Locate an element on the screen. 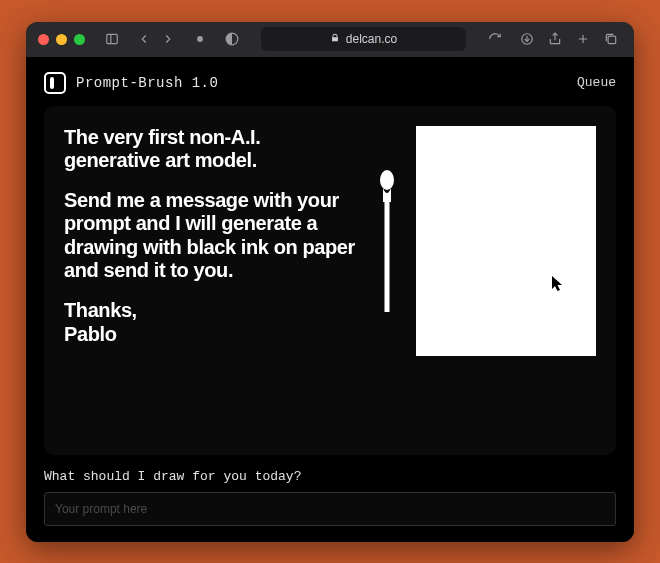 This screenshot has height=563, width=660. lock-icon is located at coordinates (335, 39).